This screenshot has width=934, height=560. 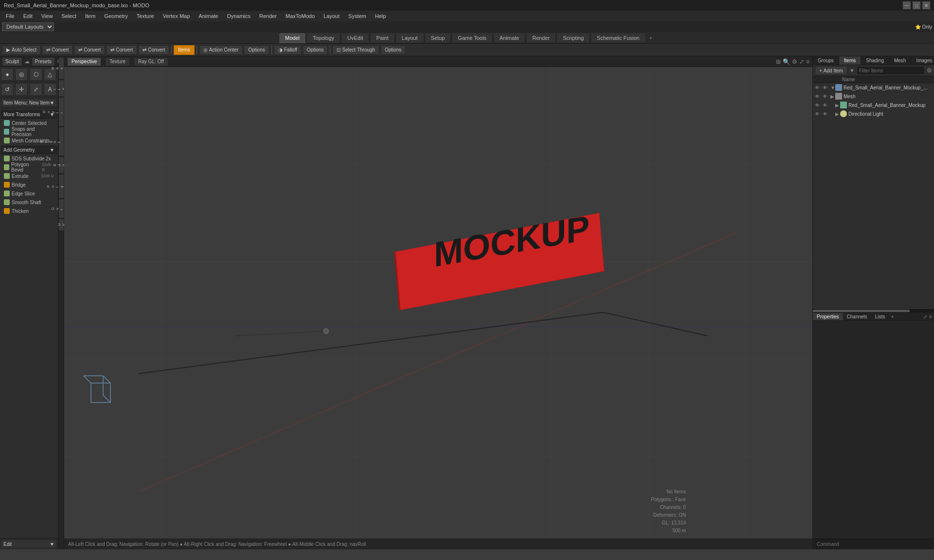 What do you see at coordinates (43, 62) in the screenshot?
I see `presets-button: Presets` at bounding box center [43, 62].